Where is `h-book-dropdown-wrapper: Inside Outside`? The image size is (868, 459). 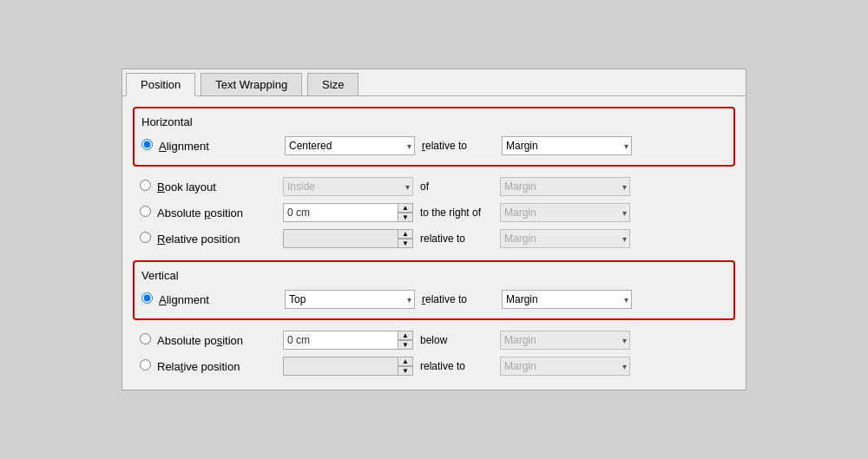 h-book-dropdown-wrapper: Inside Outside is located at coordinates (348, 187).